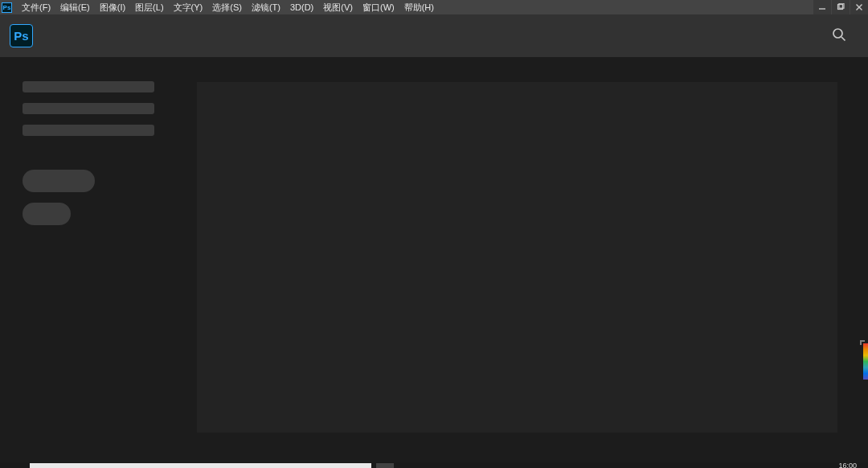 Image resolution: width=868 pixels, height=468 pixels. What do you see at coordinates (113, 8) in the screenshot?
I see `menu-image: 图像(I)` at bounding box center [113, 8].